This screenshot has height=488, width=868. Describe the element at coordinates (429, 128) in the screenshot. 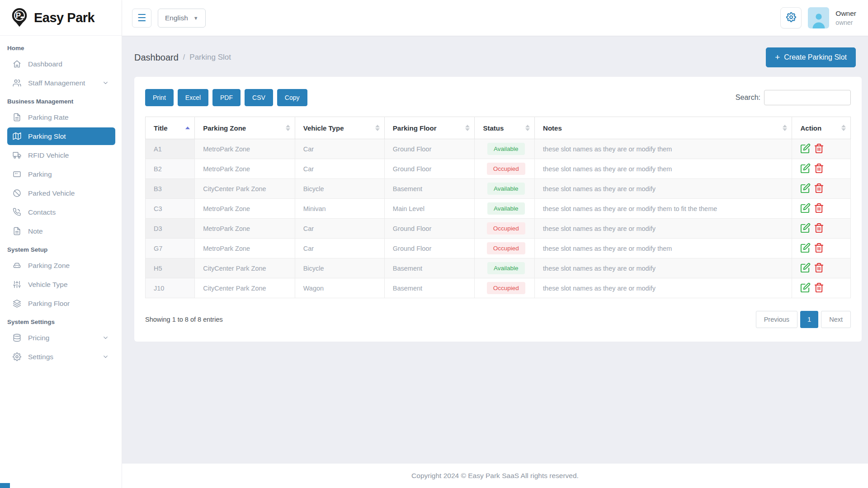

I see `column-header-parking-floor: Parking Floor` at that location.